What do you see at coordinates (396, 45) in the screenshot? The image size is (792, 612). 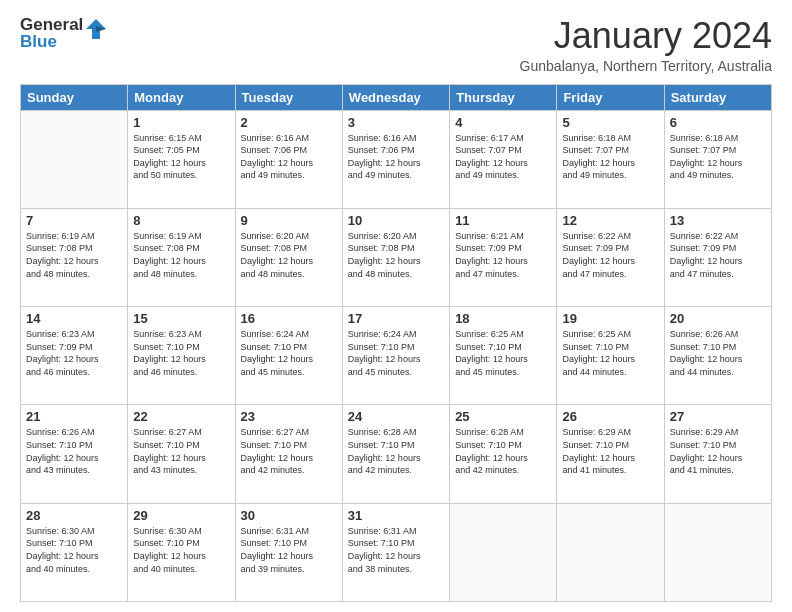 I see `header: General Blue January 2024 Gunbalanya, No…` at bounding box center [396, 45].